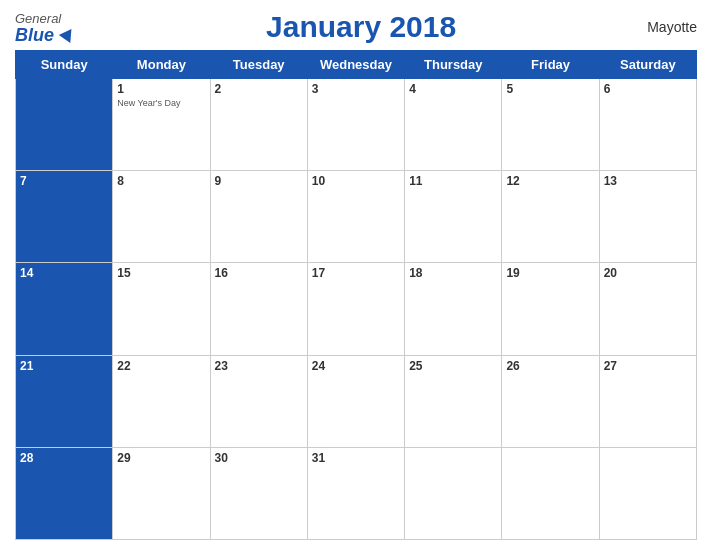 The height and width of the screenshot is (550, 712). I want to click on calendar-cell: 20, so click(648, 309).